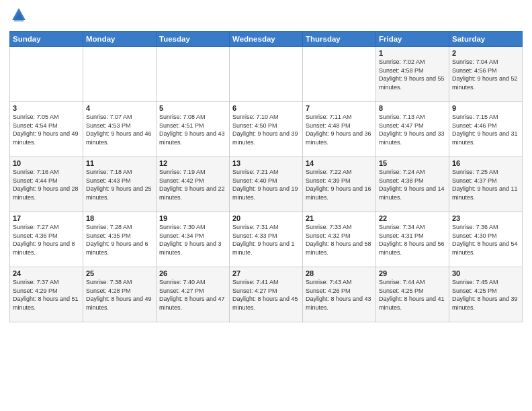 This screenshot has width=532, height=411. Describe the element at coordinates (486, 218) in the screenshot. I see `day-number: 23` at that location.